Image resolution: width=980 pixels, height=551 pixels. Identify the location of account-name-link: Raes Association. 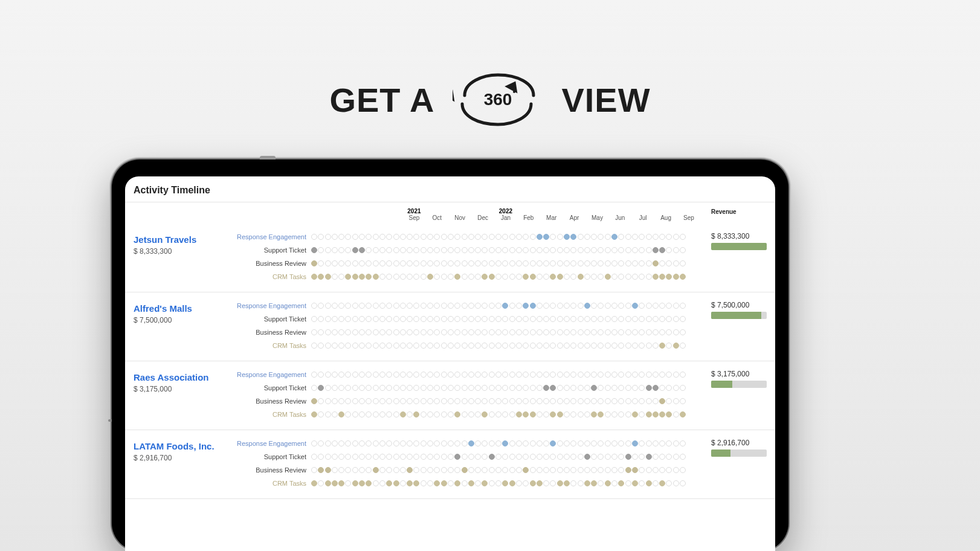
(185, 377).